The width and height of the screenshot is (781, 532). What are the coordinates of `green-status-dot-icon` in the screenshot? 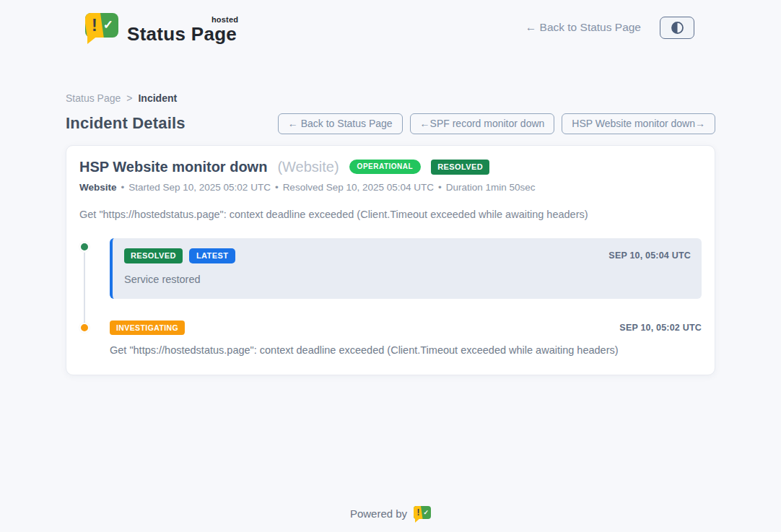 It's located at (84, 247).